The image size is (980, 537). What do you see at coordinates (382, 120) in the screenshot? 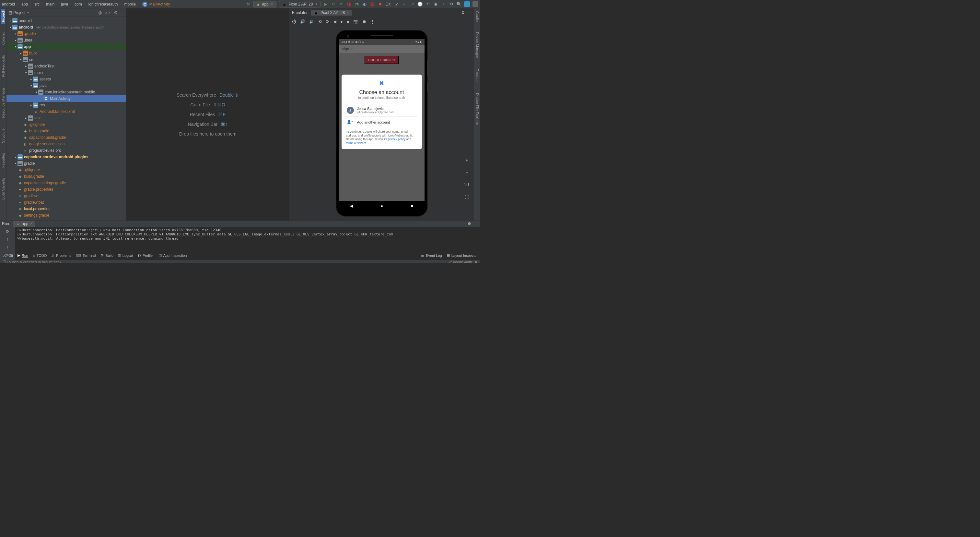
I see `phone-screen: 2:54 ✱ ▭ ◉ ⬡ G · ▾◢ ▮ sign-in GOOGLE SIG…` at bounding box center [382, 120].